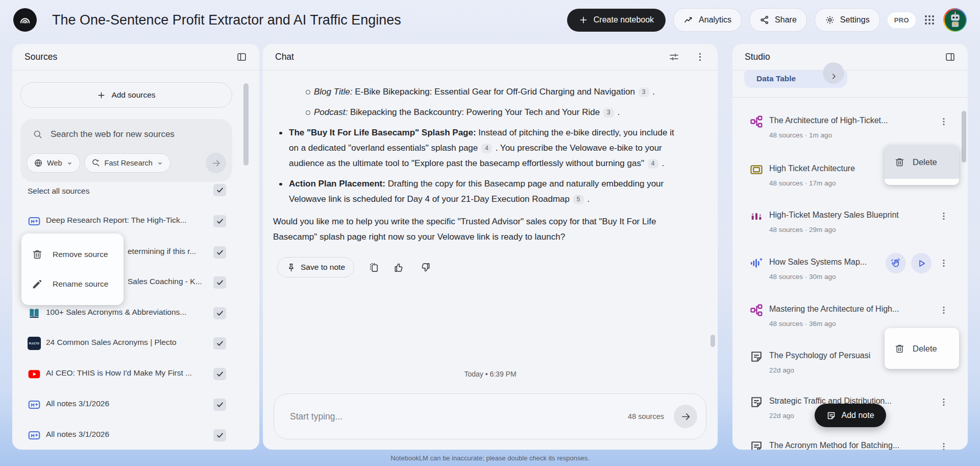  I want to click on studio-item: How Sales Systems Map...48 sources · 30m…, so click(850, 268).